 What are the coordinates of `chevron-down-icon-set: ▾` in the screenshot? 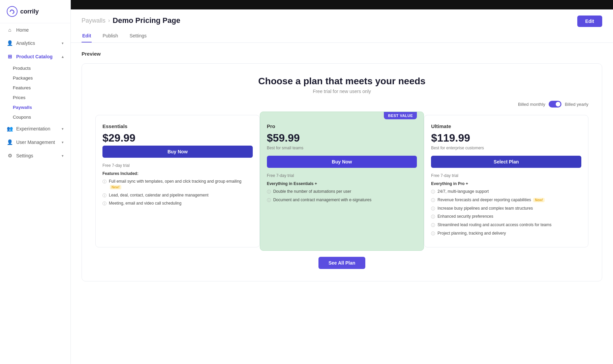 It's located at (63, 156).